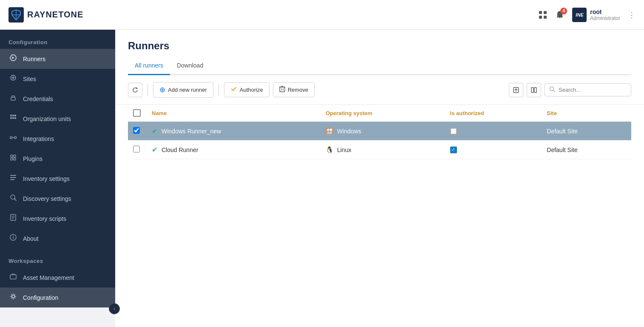  Describe the element at coordinates (13, 59) in the screenshot. I see `runners-icon` at that location.